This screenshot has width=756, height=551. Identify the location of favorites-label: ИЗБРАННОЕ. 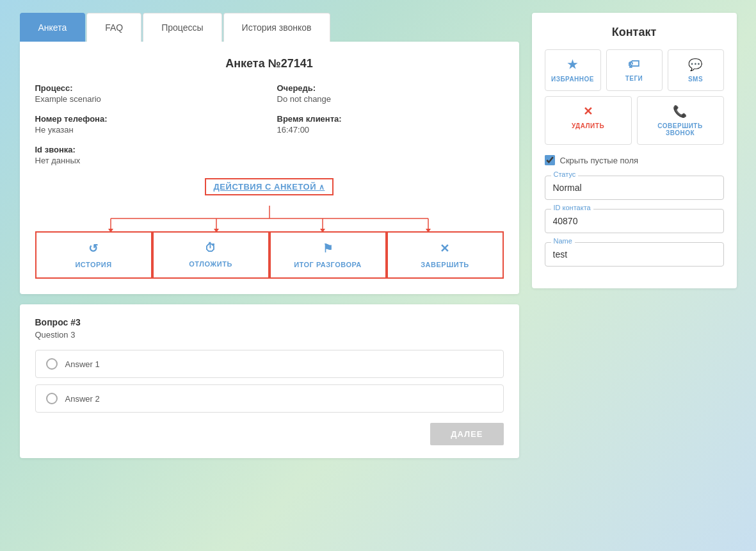
(572, 79).